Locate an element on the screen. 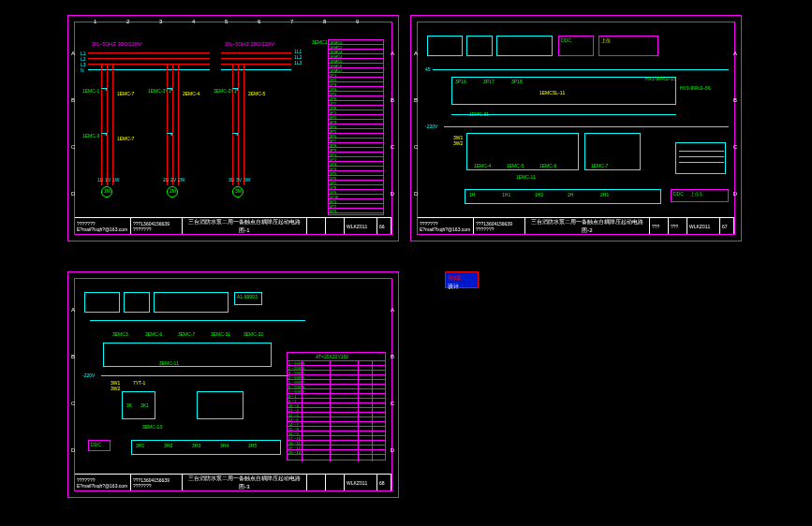 The height and width of the screenshot is (526, 812). indicator-row is located at coordinates (206, 447).